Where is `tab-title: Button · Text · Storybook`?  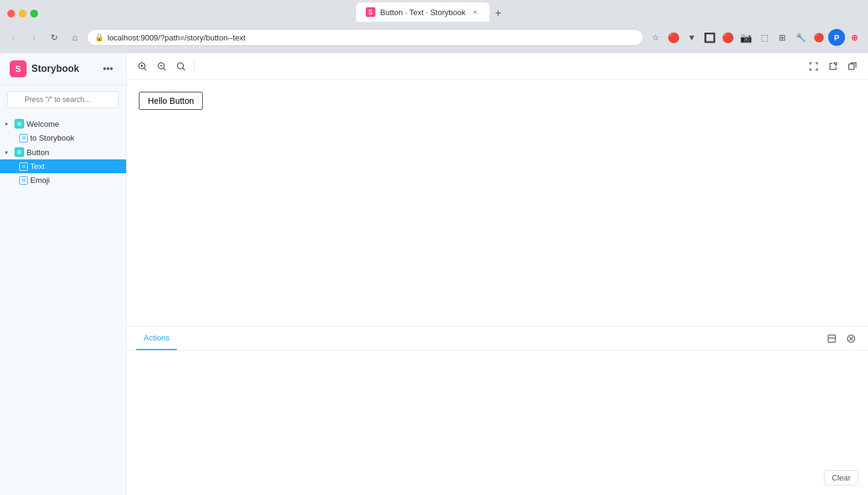
tab-title: Button · Text · Storybook is located at coordinates (423, 12).